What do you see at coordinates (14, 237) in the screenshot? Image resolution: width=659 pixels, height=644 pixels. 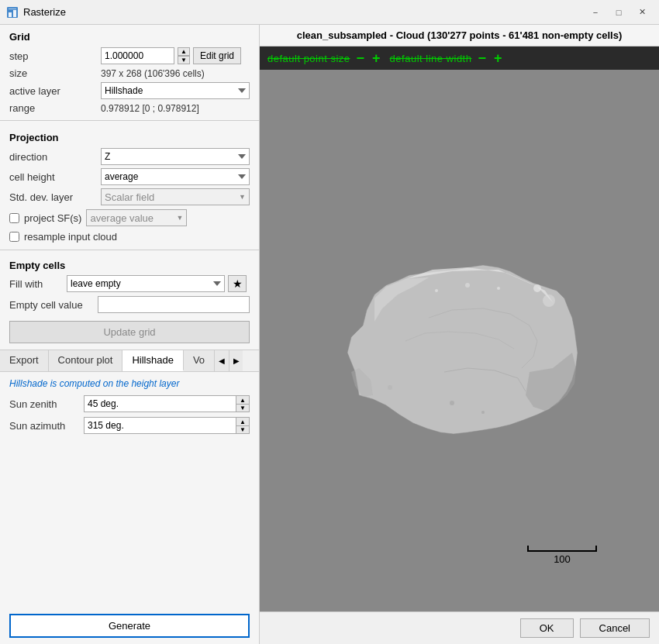 I see `resample-checkbox` at bounding box center [14, 237].